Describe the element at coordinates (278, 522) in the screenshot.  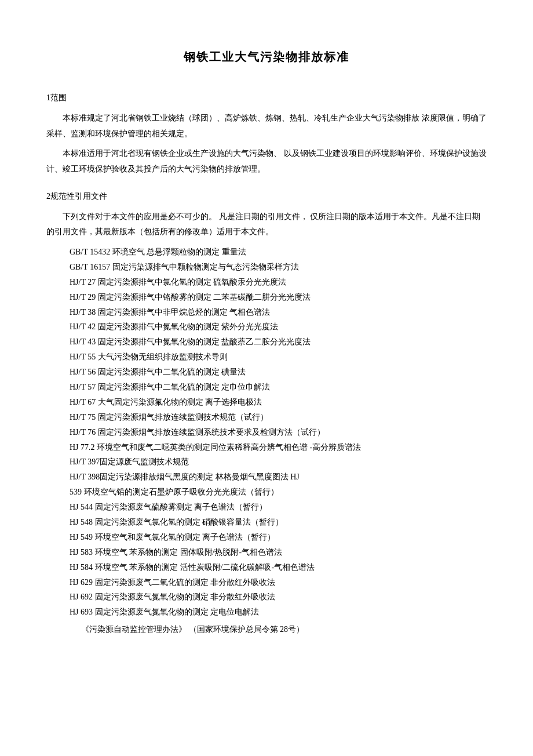
I see `list-item: HJ 548 固定污染源废气氯化氢的测定 硝酸银容量法（暂行）` at that location.